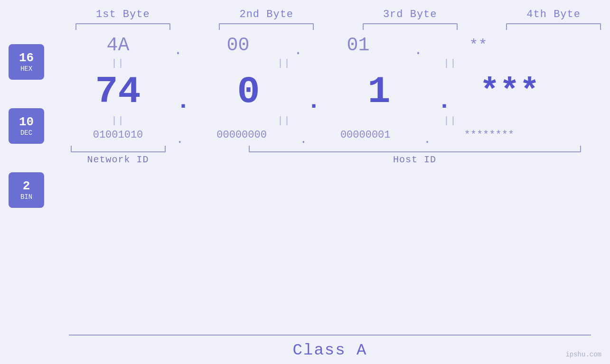  I want to click on byte-label-4: 4th Byte, so click(554, 14).